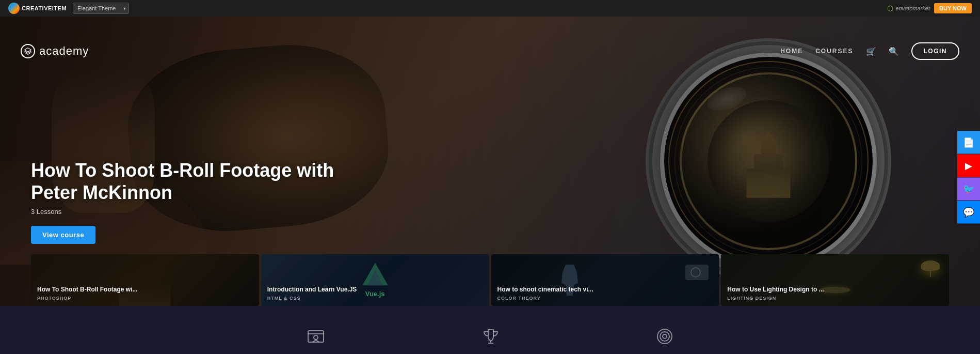 The height and width of the screenshot is (354, 980). What do you see at coordinates (28, 51) in the screenshot?
I see `academy-logo-icon` at bounding box center [28, 51].